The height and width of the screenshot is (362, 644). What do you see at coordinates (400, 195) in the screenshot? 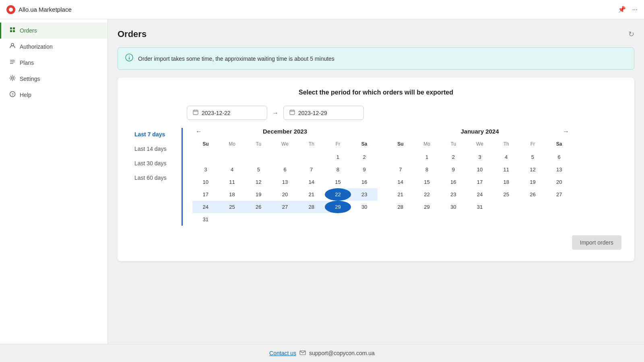
I see `day-wrapper: 21` at bounding box center [400, 195].